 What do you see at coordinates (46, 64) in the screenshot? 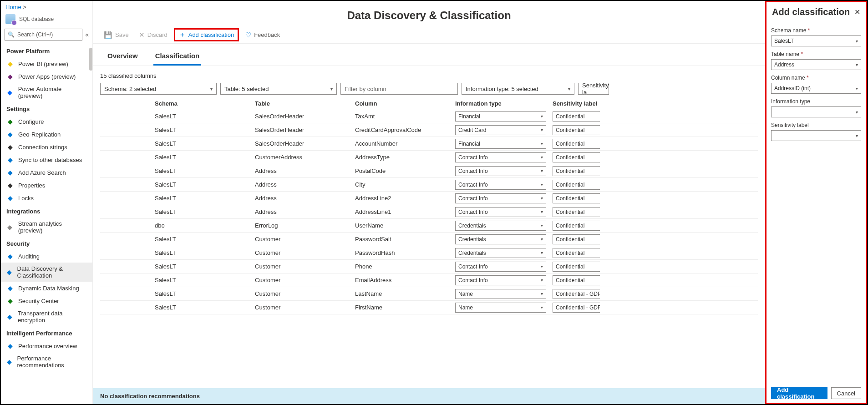
I see `sidebar-item: ◆Power BI (preview)` at bounding box center [46, 64].